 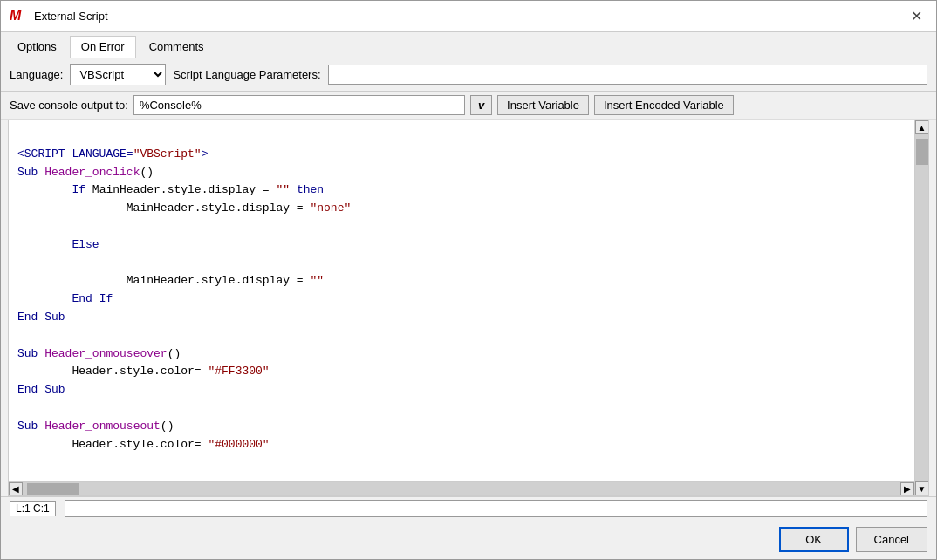 I want to click on scroll-down-button: ▼, so click(x=922, y=488).